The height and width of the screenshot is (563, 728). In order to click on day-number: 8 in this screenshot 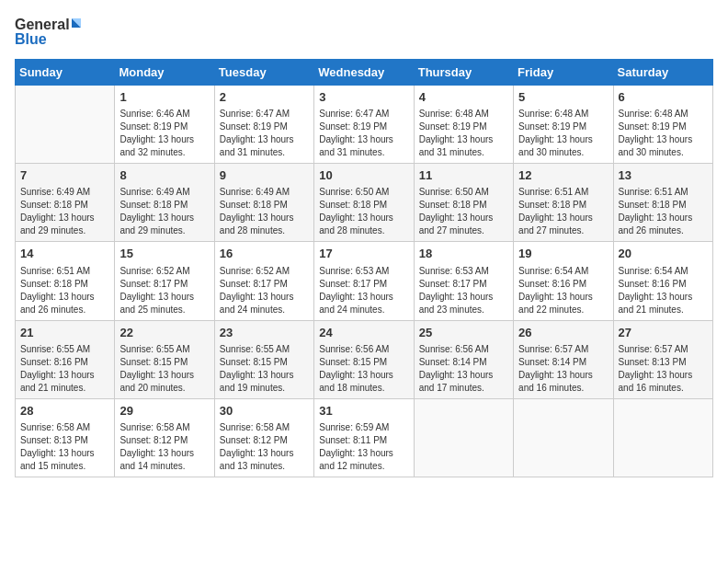, I will do `click(164, 176)`.